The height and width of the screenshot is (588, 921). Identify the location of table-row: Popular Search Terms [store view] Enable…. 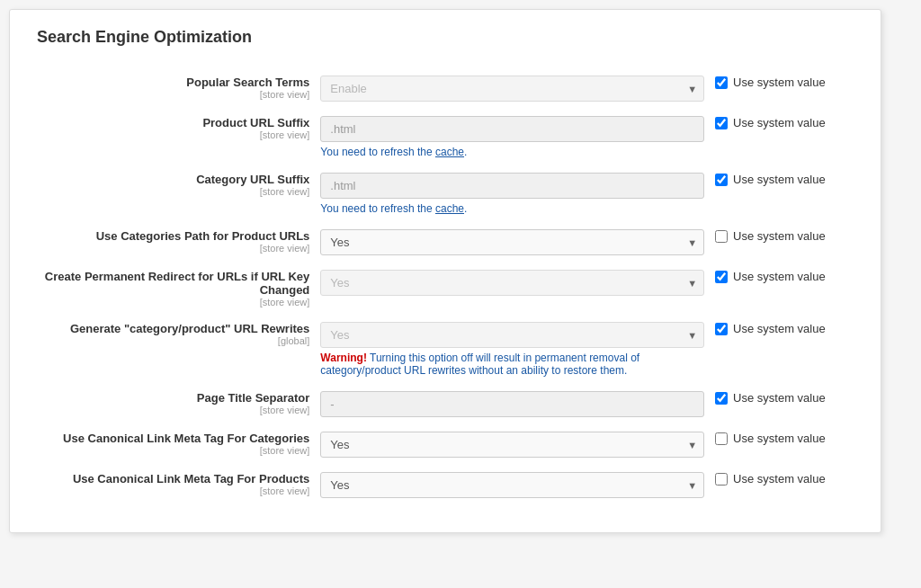
(445, 88).